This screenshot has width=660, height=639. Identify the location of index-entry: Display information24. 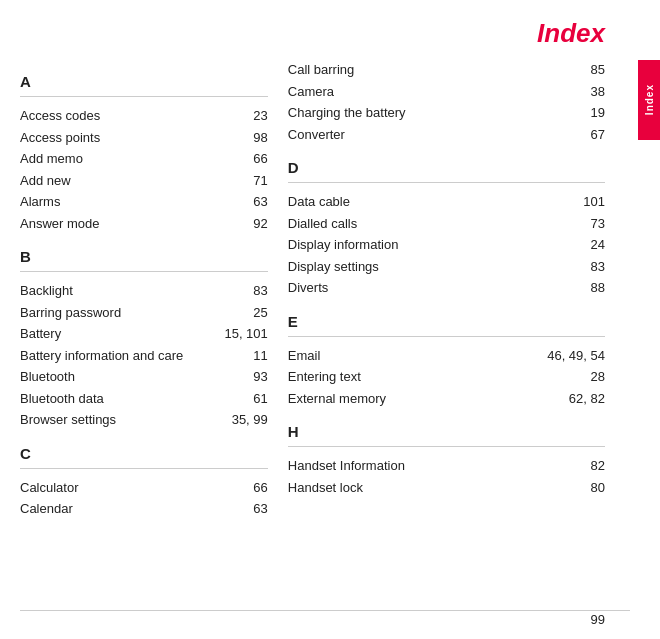
(446, 245).